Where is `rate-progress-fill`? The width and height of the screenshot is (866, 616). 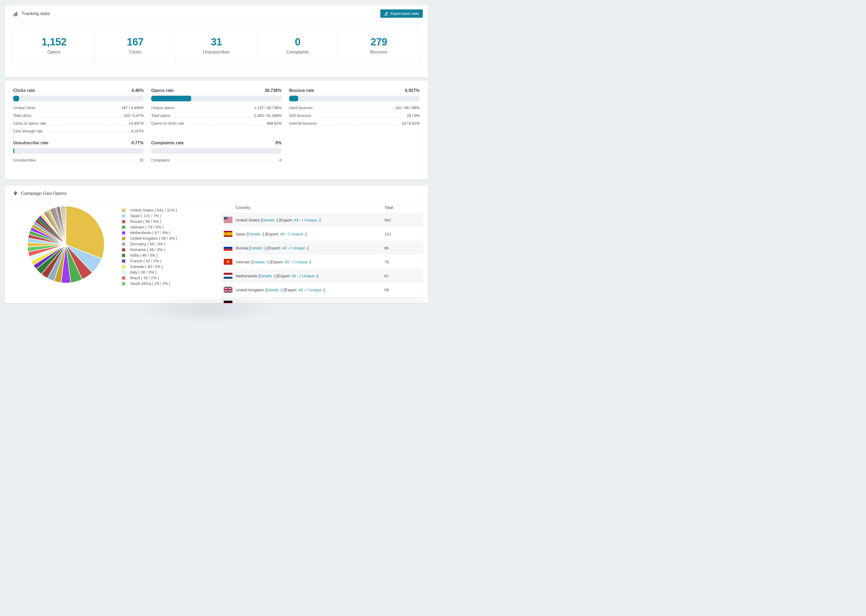 rate-progress-fill is located at coordinates (294, 99).